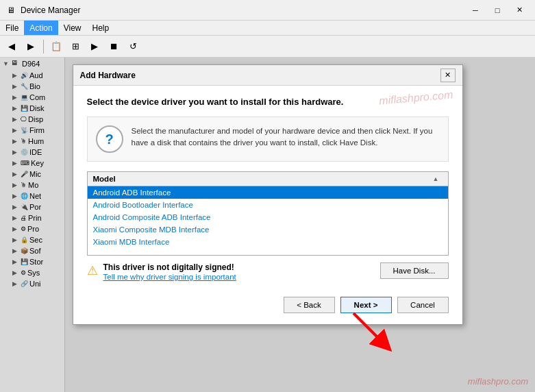 Image resolution: width=535 pixels, height=392 pixels. I want to click on dialog-title-bar: Add Hardware ✕, so click(268, 75).